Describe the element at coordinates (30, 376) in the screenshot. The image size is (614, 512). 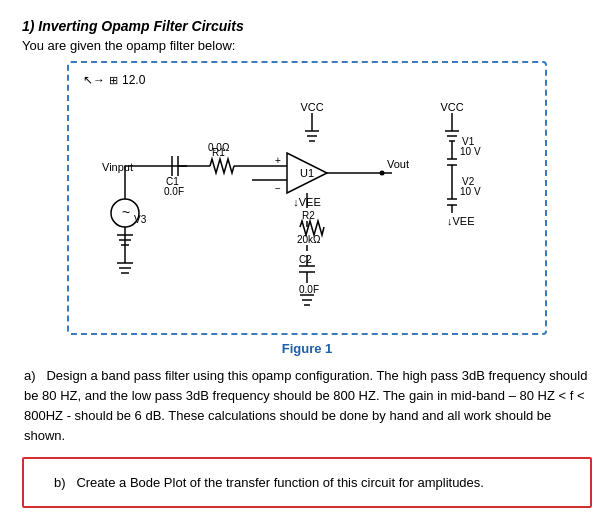
I see `question-a-prefix: a)` at that location.